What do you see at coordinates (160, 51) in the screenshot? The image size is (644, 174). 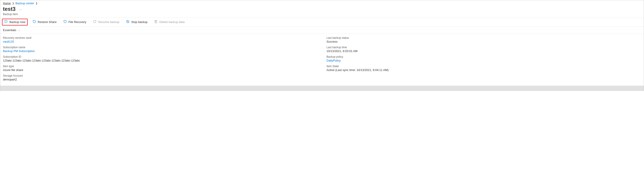 I see `subscription-name-link: Backup PM Subscription` at bounding box center [160, 51].